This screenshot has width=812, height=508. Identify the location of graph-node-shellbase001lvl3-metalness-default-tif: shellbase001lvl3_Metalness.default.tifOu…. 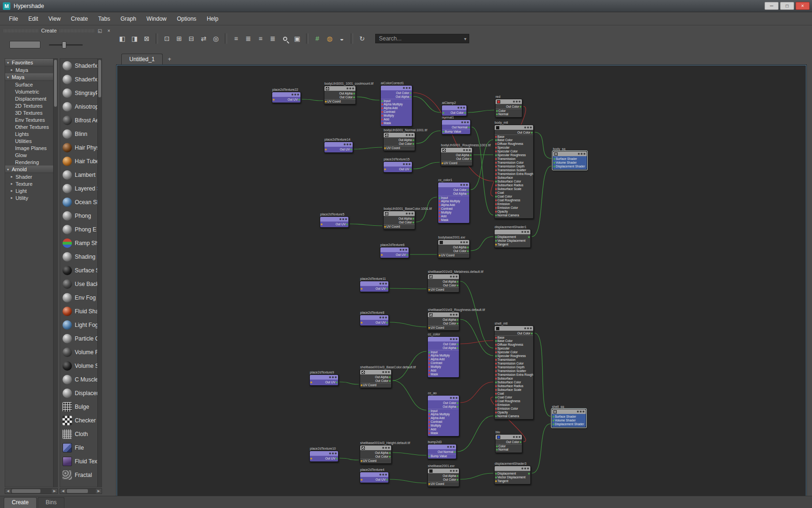
(443, 283).